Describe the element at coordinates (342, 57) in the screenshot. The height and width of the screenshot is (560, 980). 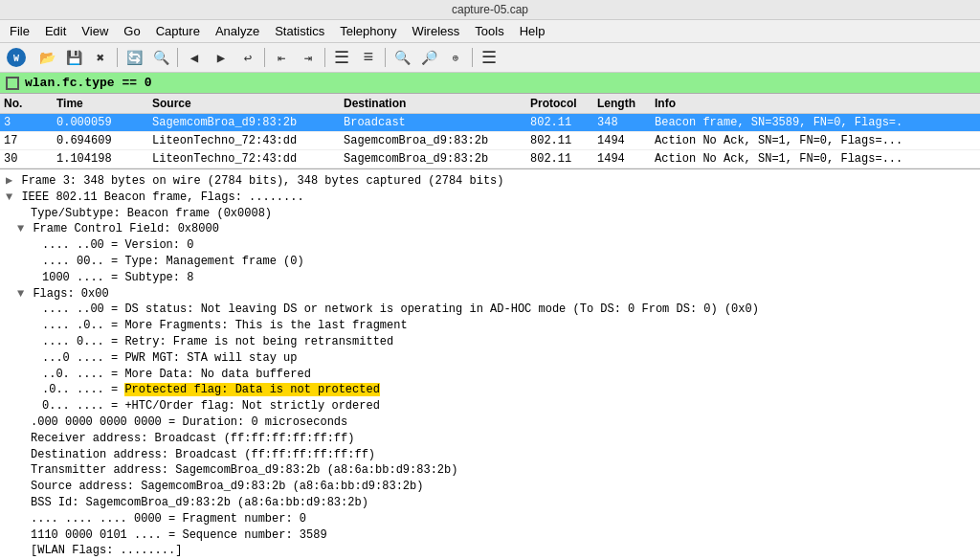
I see `toolbar-color1-btn: ☰` at that location.